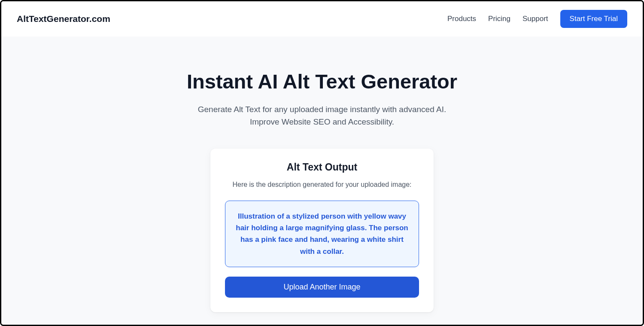 This screenshot has height=326, width=644. Describe the element at coordinates (499, 19) in the screenshot. I see `nav-link-pricing: Pricing` at that location.